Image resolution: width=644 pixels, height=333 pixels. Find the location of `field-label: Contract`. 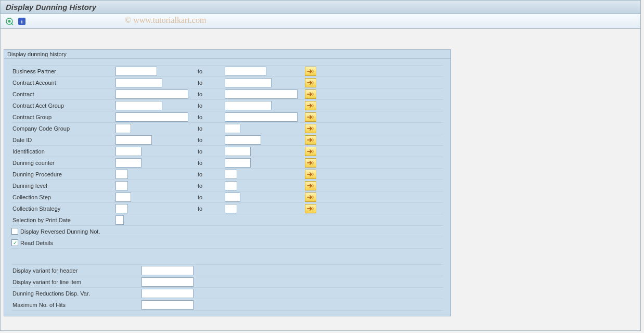

field-label: Contract is located at coordinates (63, 94).